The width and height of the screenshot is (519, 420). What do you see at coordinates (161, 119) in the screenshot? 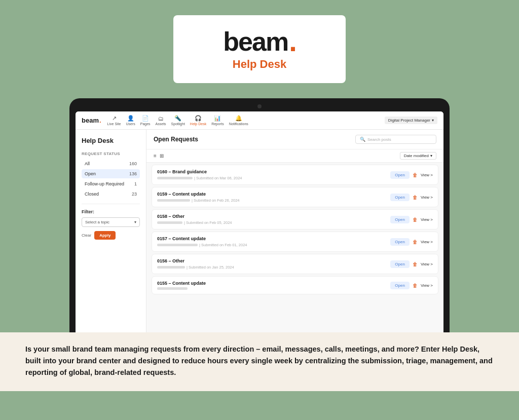
I see `assets-icon: 🗂` at bounding box center [161, 119].